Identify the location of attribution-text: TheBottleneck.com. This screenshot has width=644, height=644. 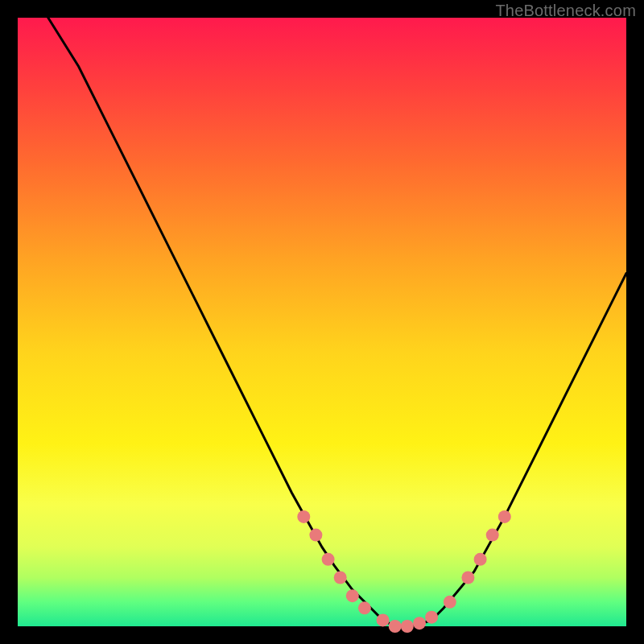
(565, 11).